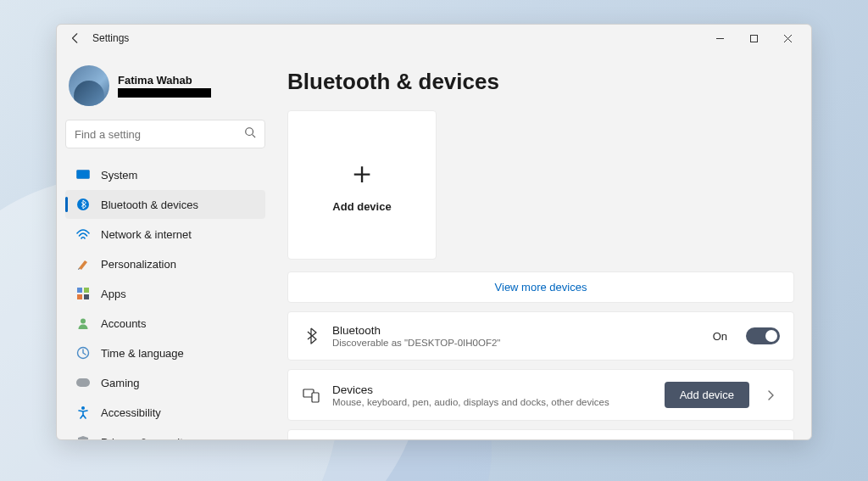  Describe the element at coordinates (707, 395) in the screenshot. I see `add-device-button: Add device` at that location.